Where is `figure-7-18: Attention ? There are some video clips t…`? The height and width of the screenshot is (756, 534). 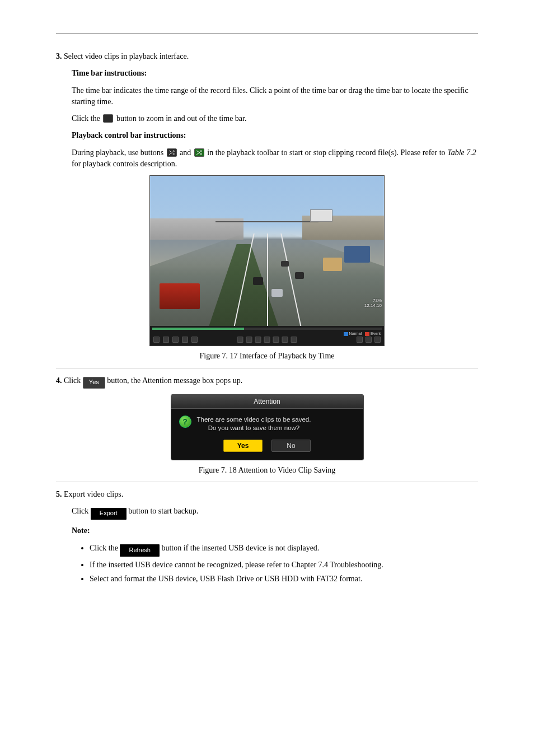 figure-7-18: Attention ? There are some video clips t… is located at coordinates (267, 427).